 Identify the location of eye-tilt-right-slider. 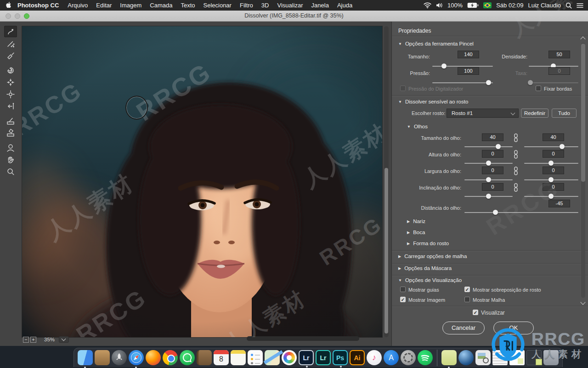
(551, 196).